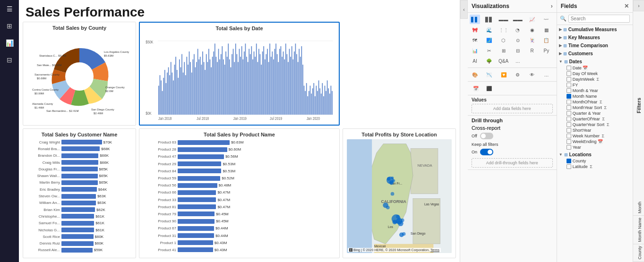 Image resolution: width=644 pixels, height=262 pixels. I want to click on field-item: DayInWeek Σ, so click(595, 79).